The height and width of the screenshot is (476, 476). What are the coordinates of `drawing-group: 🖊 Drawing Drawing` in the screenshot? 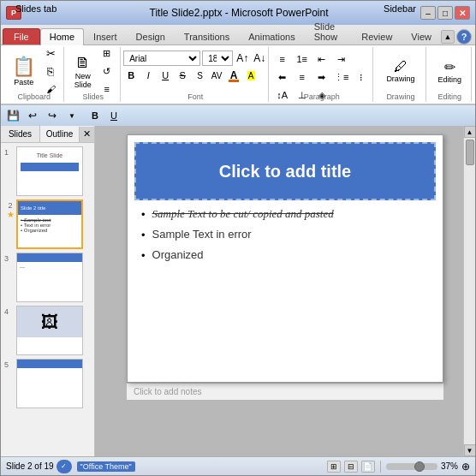 It's located at (401, 74).